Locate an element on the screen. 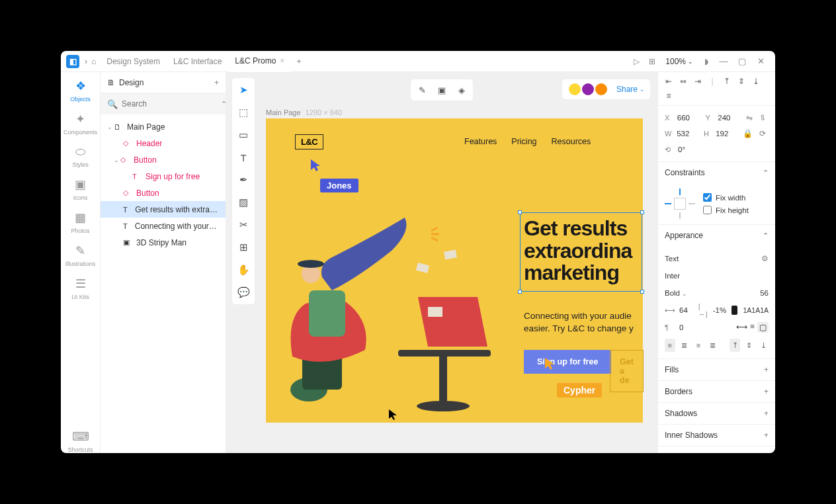 This screenshot has height=504, width=836. fix-width-checkbox: Fix width is located at coordinates (726, 197).